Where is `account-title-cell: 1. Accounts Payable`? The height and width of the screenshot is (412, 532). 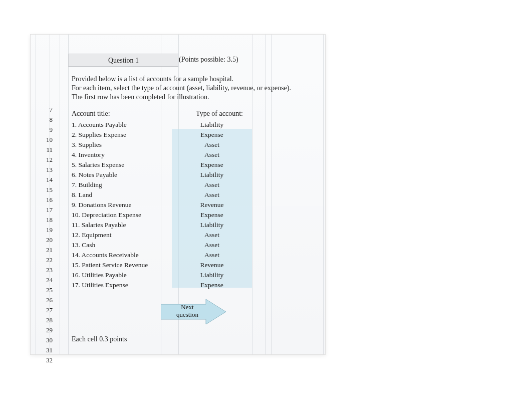
account-title-cell: 1. Accounts Payable is located at coordinates (122, 125).